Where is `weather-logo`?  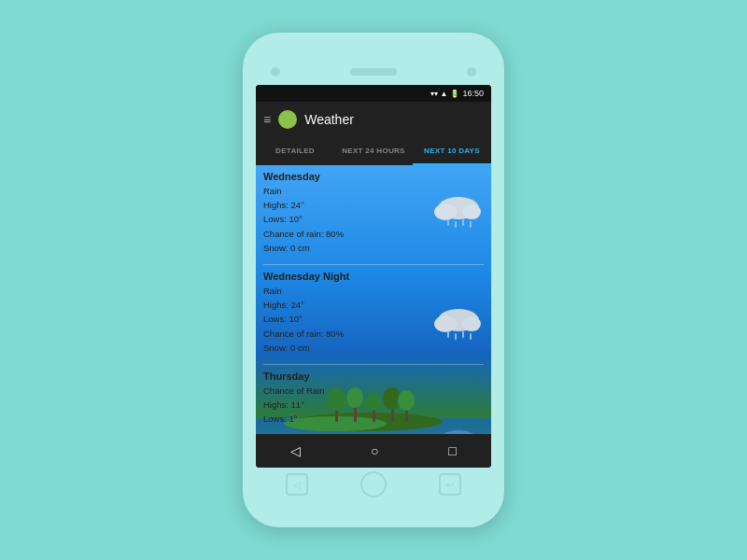
weather-logo is located at coordinates (288, 119).